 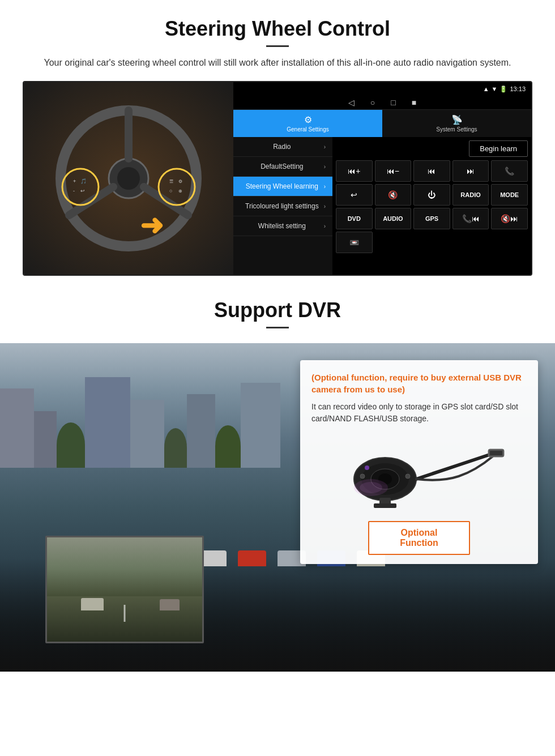 What do you see at coordinates (510, 171) in the screenshot?
I see `ctrl-call: 📞` at bounding box center [510, 171].